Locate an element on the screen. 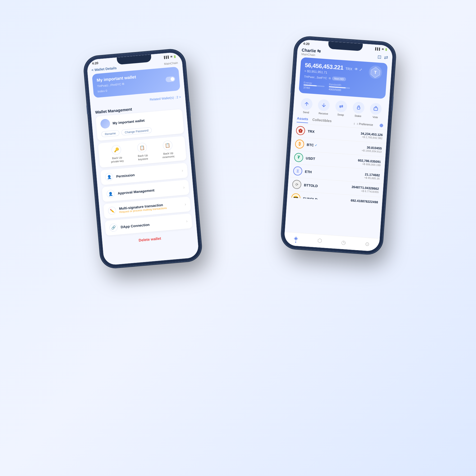  backup-key-icon: 🔑 is located at coordinates (116, 150).